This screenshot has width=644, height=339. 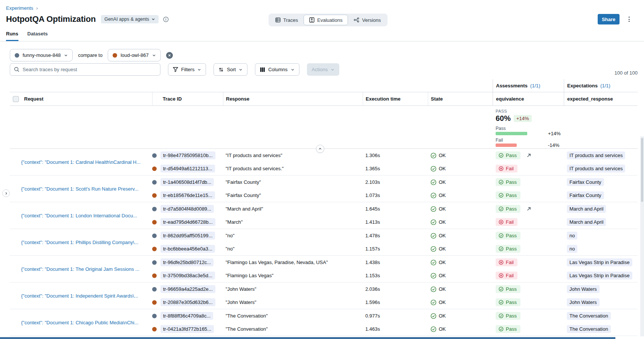 I want to click on execution-time-value: 0.977s, so click(x=395, y=316).